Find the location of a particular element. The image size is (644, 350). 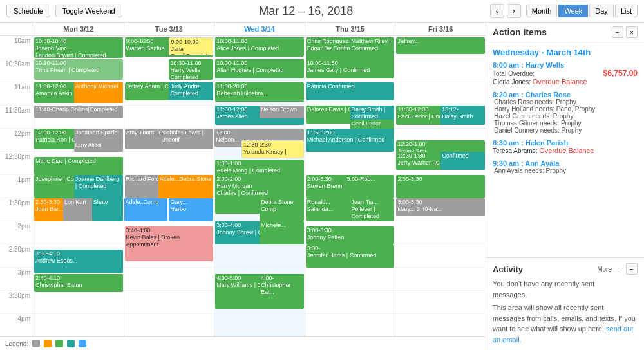

appt-mon-1: 10:00-10:40Joseph Vinc...Landon Bryant |… is located at coordinates (79, 48).